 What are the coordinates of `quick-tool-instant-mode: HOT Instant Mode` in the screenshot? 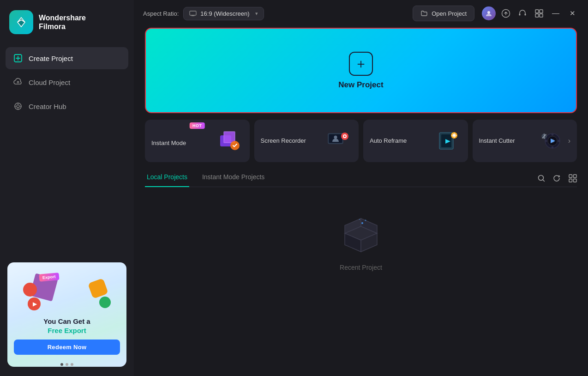 It's located at (198, 141).